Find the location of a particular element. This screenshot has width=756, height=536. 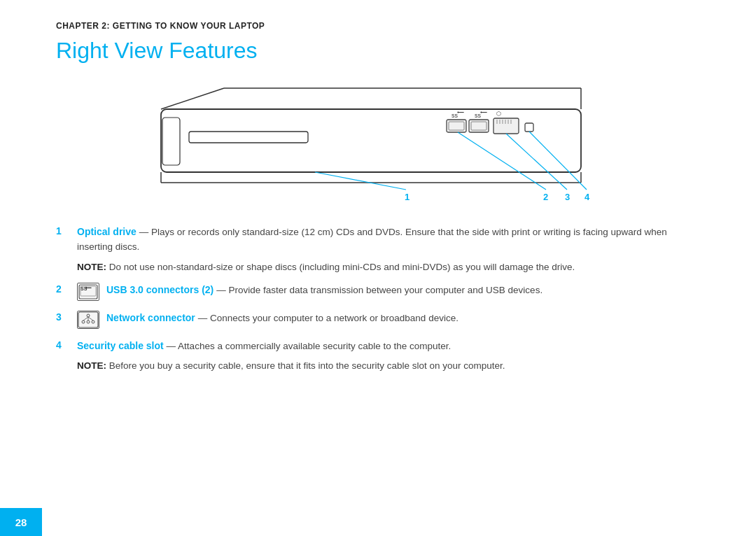

chapter-heading: CHAPTER 2: GETTING TO KNOW YOUR LAPTOP is located at coordinates (378, 26).